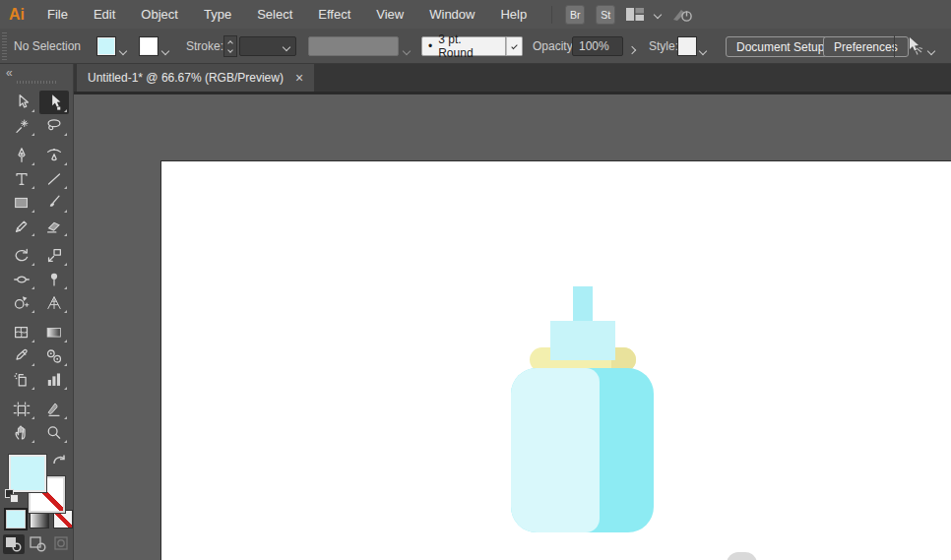 Image resolution: width=951 pixels, height=560 pixels. What do you see at coordinates (22, 203) in the screenshot?
I see `rectangle-tool` at bounding box center [22, 203].